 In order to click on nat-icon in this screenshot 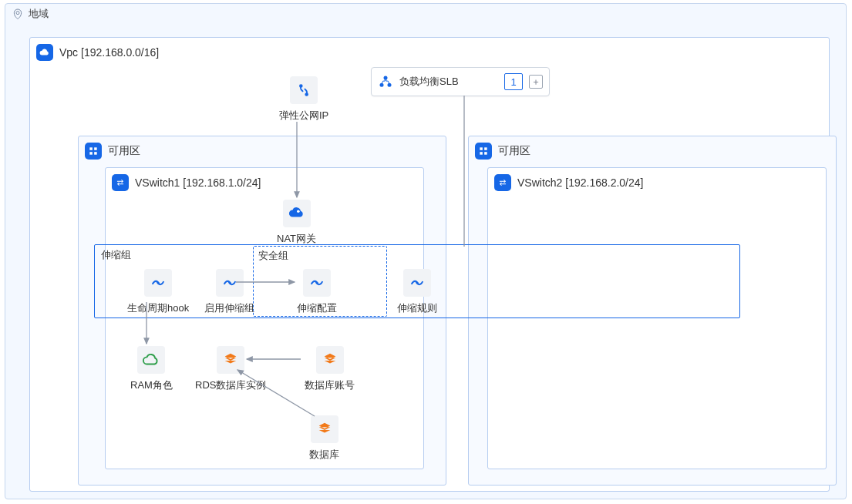, I will do `click(297, 213)`.